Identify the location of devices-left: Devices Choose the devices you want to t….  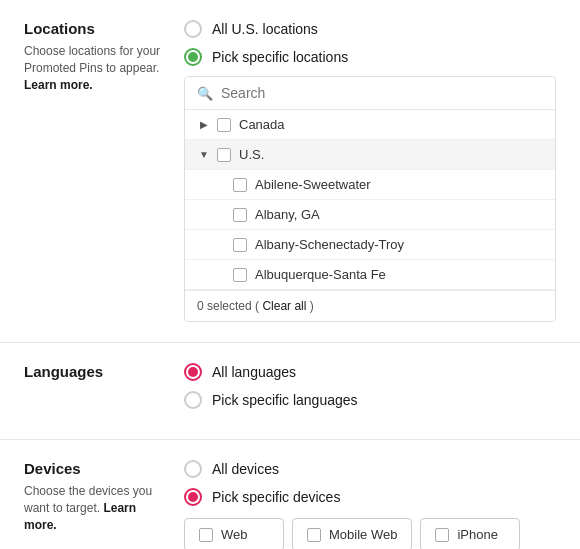
(104, 504).